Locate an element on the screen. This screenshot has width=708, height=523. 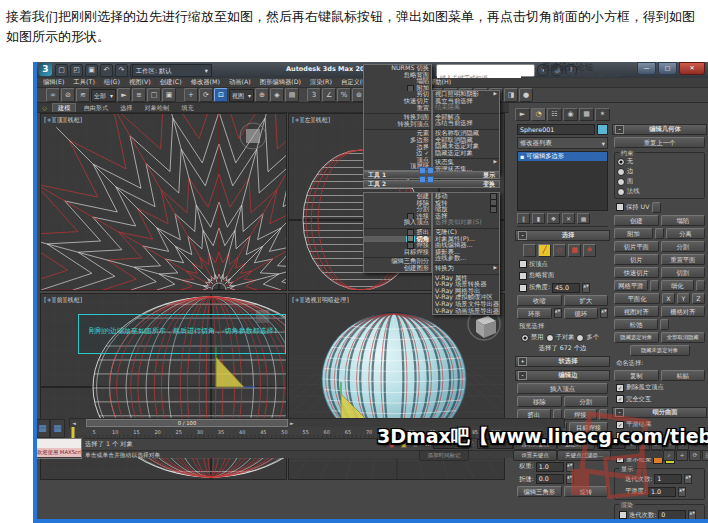
menu-item: 渲染(R) is located at coordinates (321, 82).